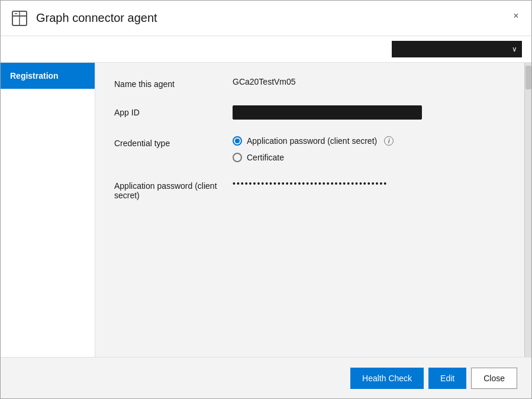 The image size is (532, 399). Describe the element at coordinates (310, 184) in the screenshot. I see `password-dots: ••••••••••••••••••••••••••••••••••••••` at that location.